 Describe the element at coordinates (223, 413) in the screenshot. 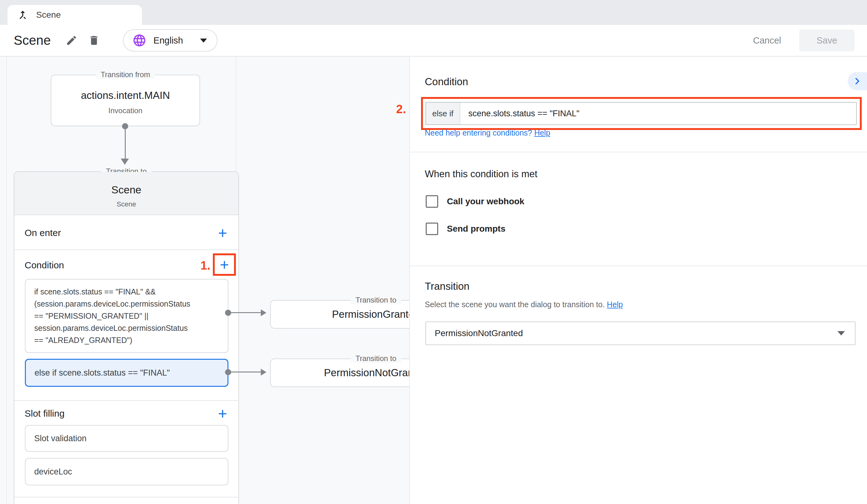

I see `add-slot-button: +` at that location.